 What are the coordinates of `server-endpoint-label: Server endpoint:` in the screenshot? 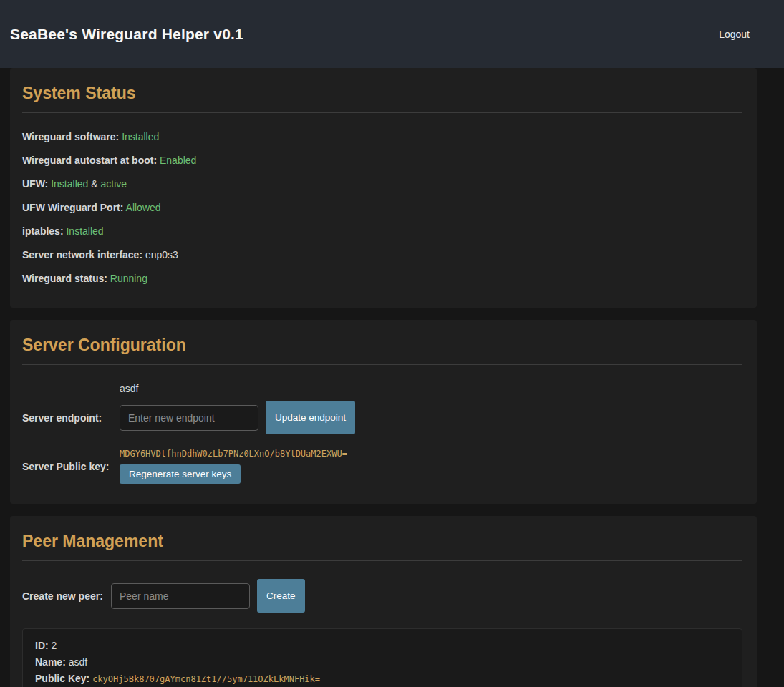 It's located at (71, 424).